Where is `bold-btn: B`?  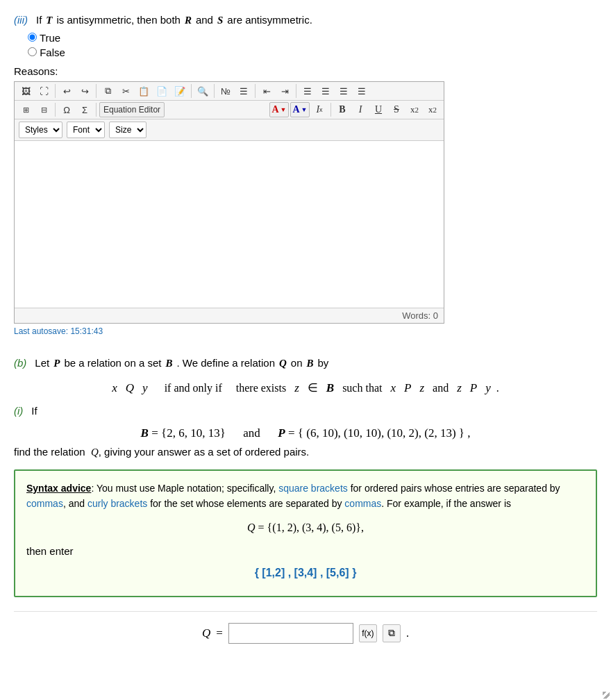 bold-btn: B is located at coordinates (342, 110).